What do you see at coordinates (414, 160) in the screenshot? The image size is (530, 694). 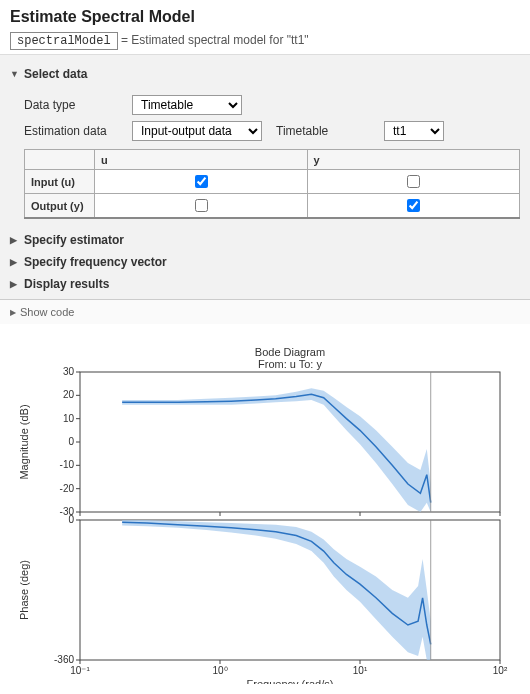 I see `col-header-y: y` at bounding box center [414, 160].